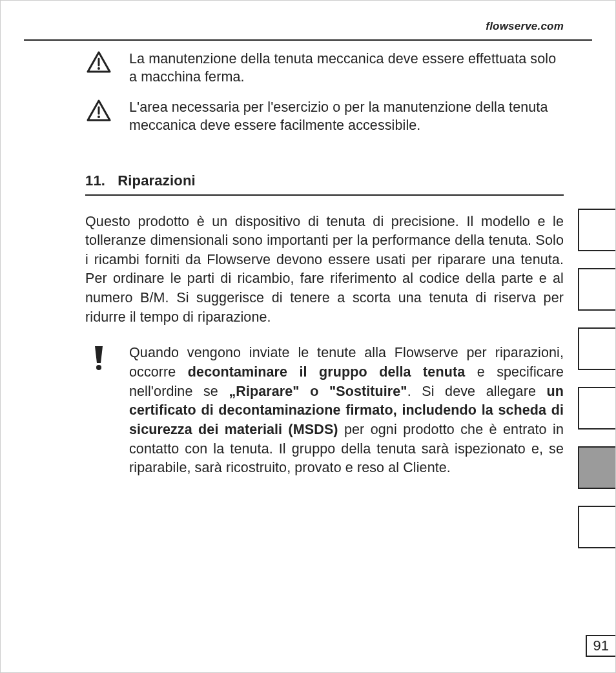  I want to click on header-url: flowserve.com, so click(308, 30).